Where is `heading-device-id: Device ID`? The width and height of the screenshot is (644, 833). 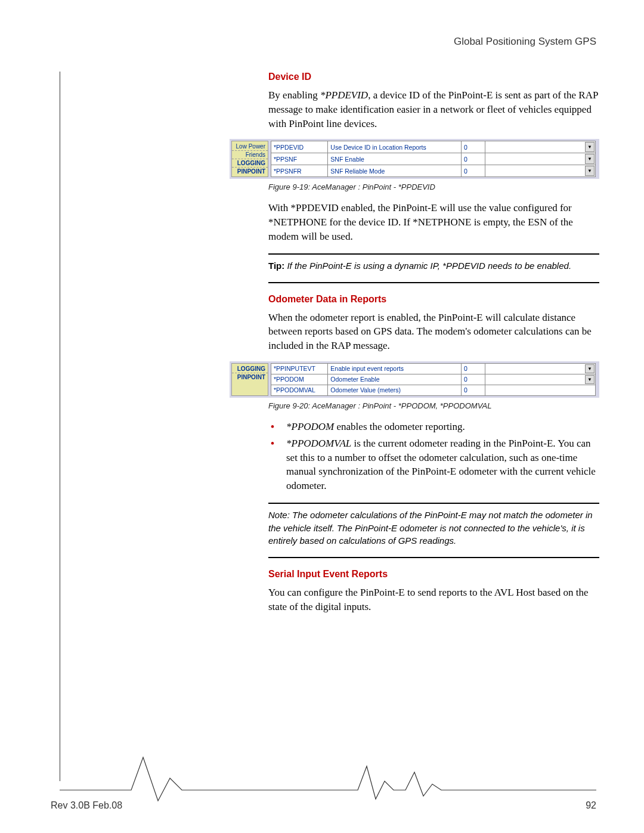 heading-device-id: Device ID is located at coordinates (434, 77).